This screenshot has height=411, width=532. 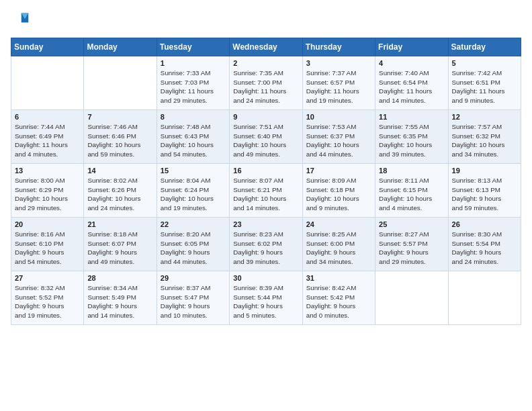 I want to click on day-cell: 11Sunrise: 7:55 AMSunset: 6:35 PMDayligh…, so click(x=412, y=137).